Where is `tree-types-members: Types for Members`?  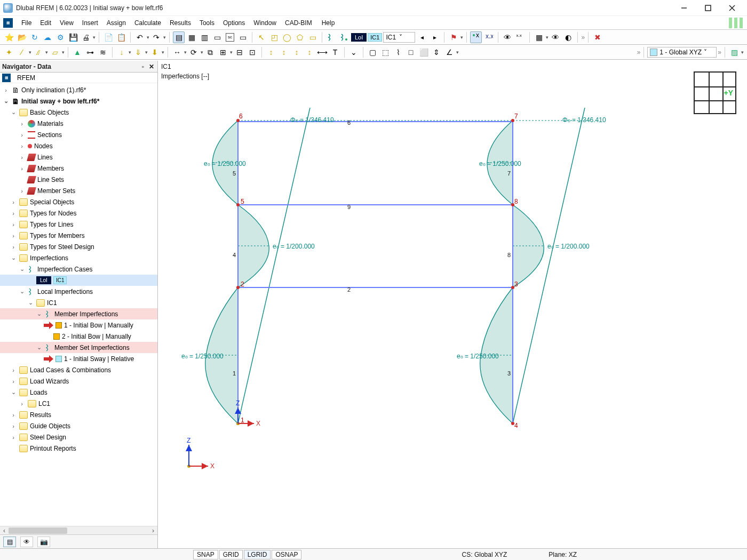
tree-types-members: Types for Members is located at coordinates (58, 236).